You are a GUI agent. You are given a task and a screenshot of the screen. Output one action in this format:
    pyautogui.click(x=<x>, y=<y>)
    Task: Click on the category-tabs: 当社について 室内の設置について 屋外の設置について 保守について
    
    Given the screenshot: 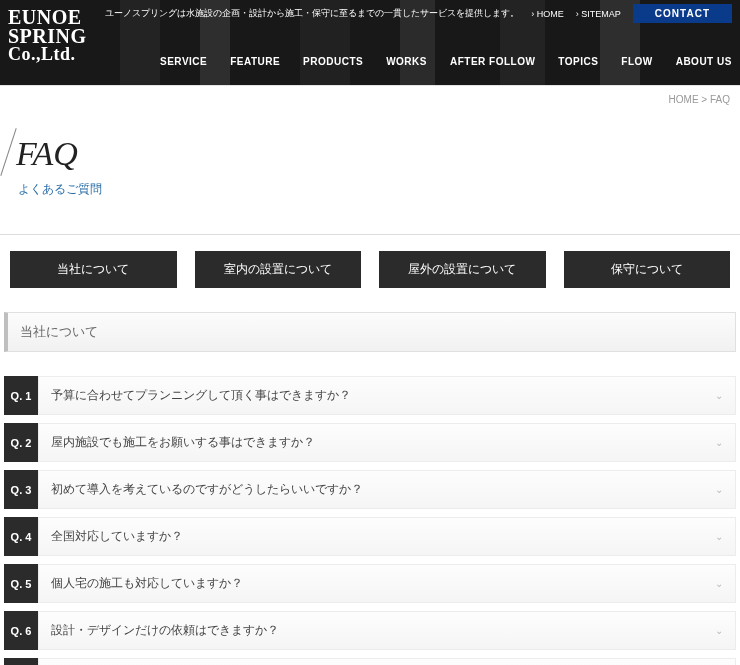 What is the action you would take?
    pyautogui.click(x=370, y=282)
    